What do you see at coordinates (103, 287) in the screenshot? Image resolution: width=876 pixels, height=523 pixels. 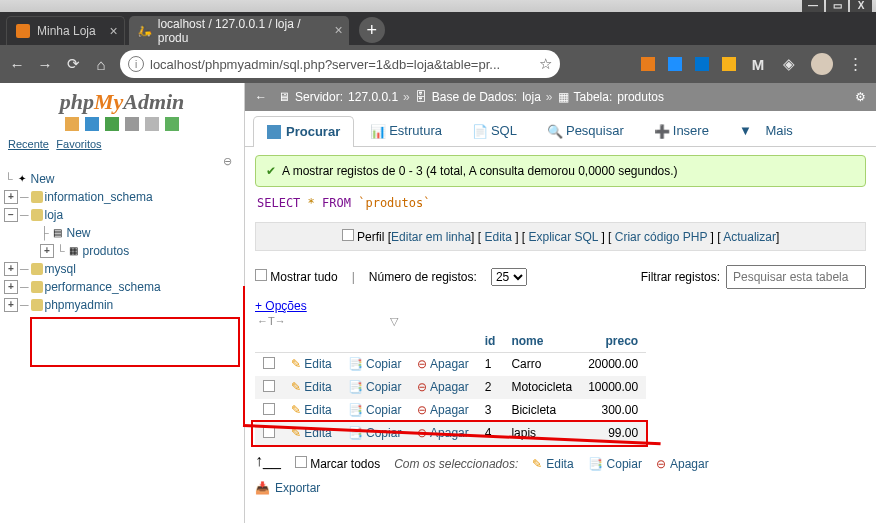 I see `tree-db-3: performance_schema` at bounding box center [103, 287].